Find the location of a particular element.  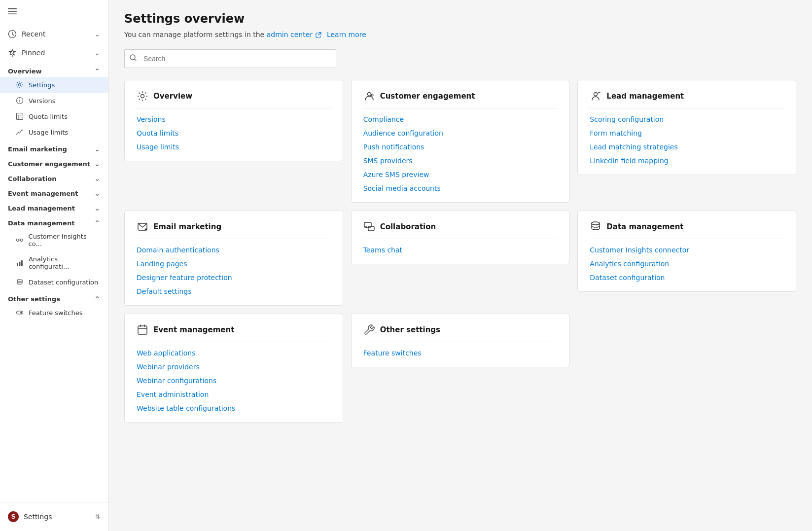

social-media-accounts-link: Social media accounts is located at coordinates (460, 188).